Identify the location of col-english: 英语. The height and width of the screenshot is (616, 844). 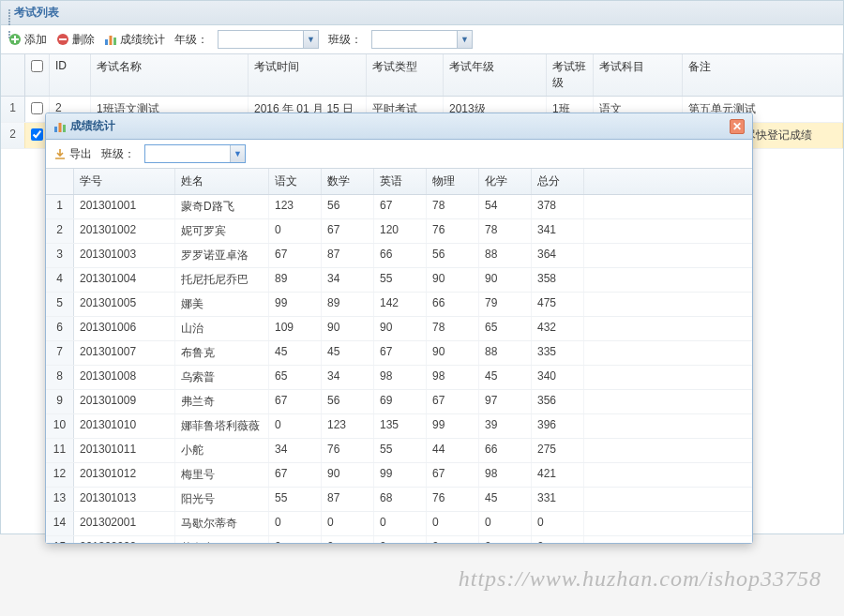
(400, 182).